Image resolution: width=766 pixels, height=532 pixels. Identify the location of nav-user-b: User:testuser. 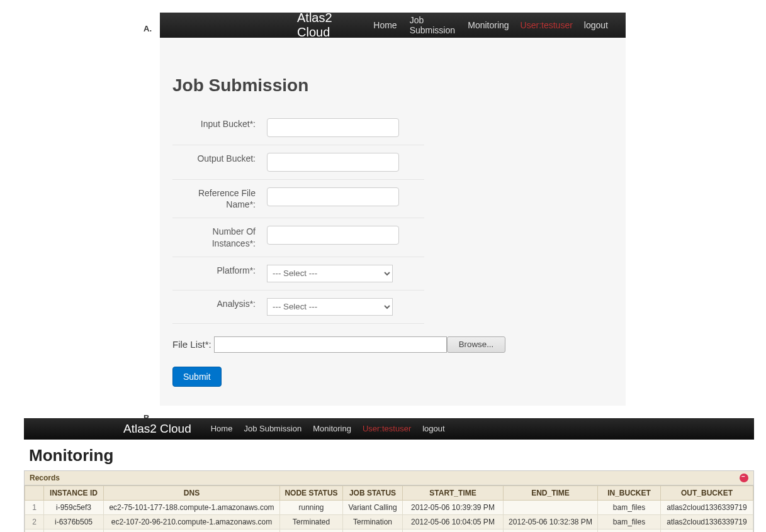
(386, 429).